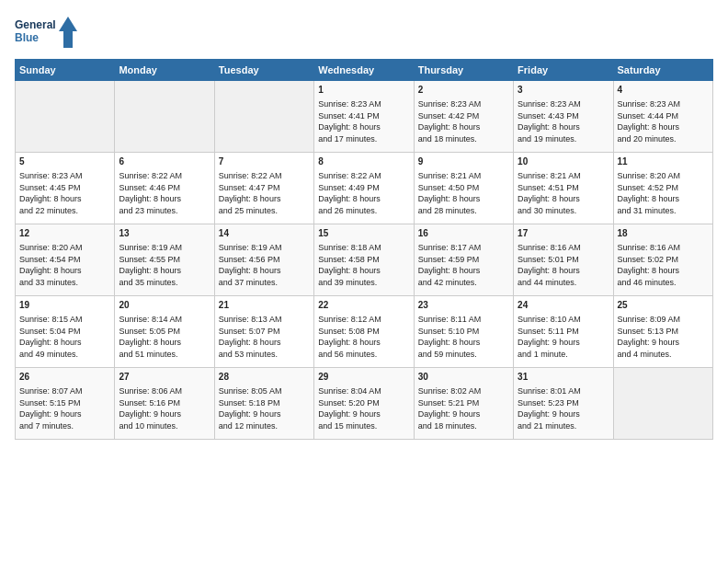  I want to click on day-number: 28, so click(265, 377).